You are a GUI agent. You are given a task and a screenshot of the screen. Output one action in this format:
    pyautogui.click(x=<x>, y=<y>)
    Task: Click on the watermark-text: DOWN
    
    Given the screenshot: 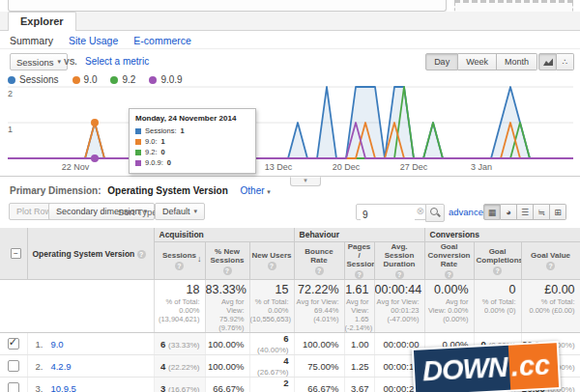 What is the action you would take?
    pyautogui.click(x=461, y=368)
    